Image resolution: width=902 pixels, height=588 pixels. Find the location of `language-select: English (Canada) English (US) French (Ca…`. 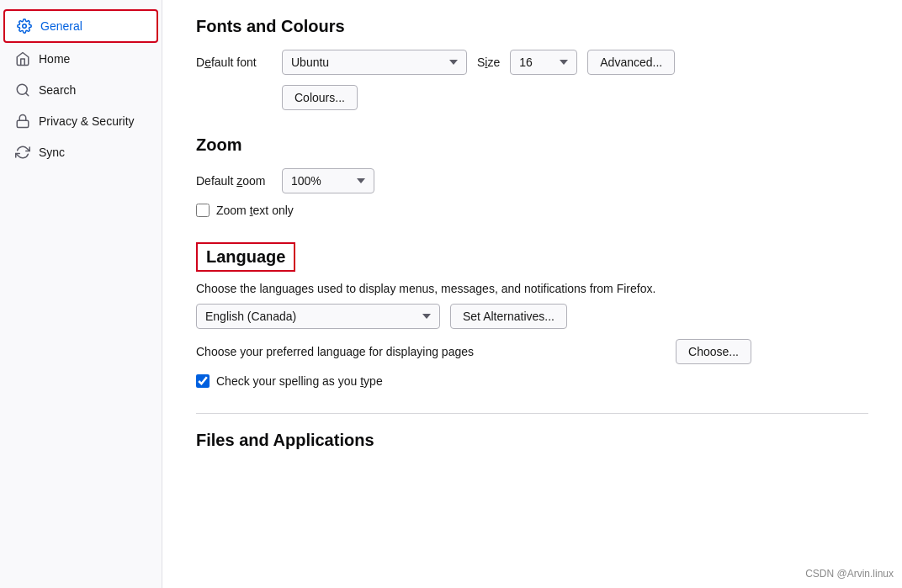

language-select: English (Canada) English (US) French (Ca… is located at coordinates (318, 316).